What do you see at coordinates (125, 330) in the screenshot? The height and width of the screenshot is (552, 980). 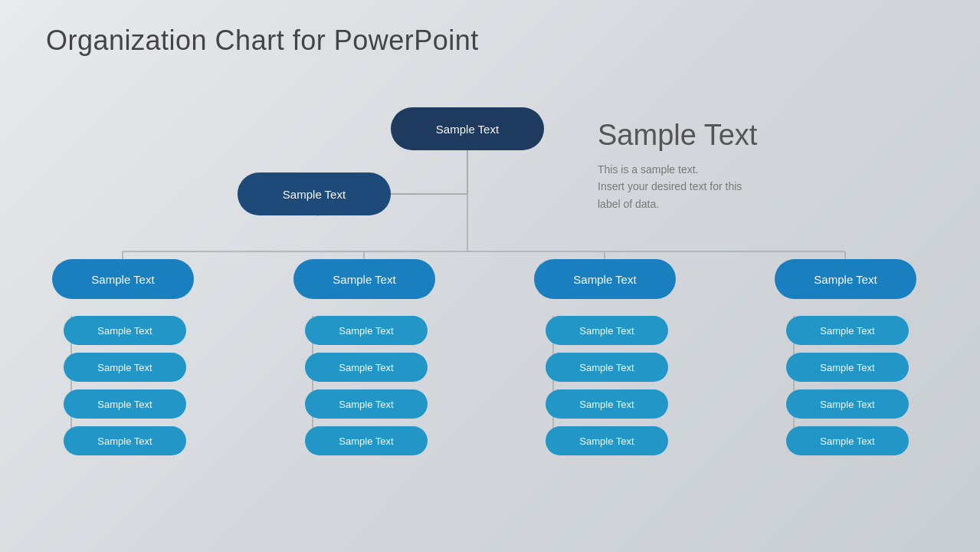 I see `col1-item1: Sample Text` at bounding box center [125, 330].